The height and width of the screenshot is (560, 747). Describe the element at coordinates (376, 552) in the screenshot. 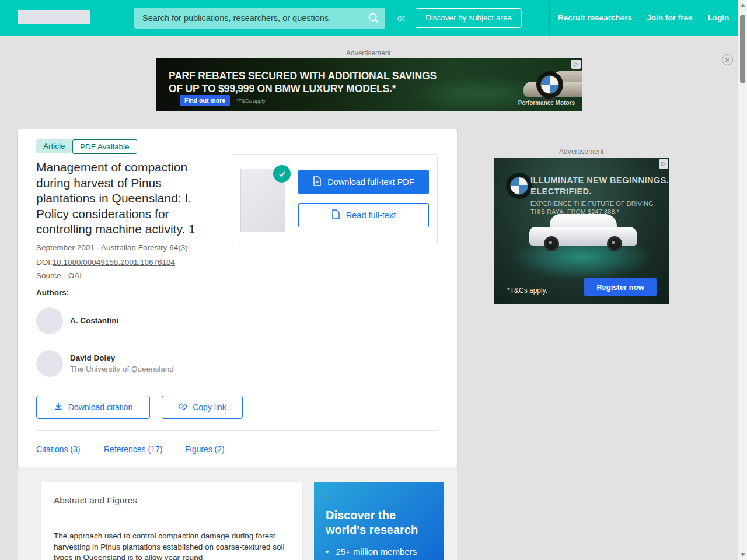

I see `discover-members-count: 25+ million members` at that location.